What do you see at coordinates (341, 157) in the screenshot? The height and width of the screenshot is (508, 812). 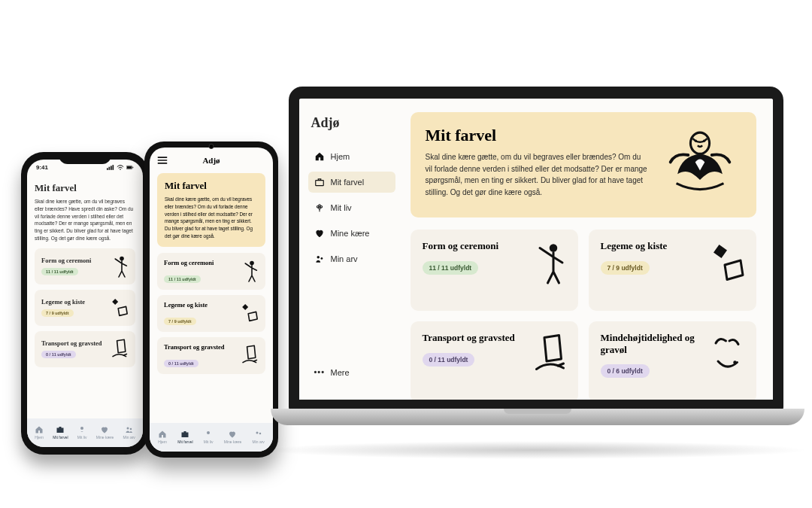 I see `nav-label: Hjem` at bounding box center [341, 157].